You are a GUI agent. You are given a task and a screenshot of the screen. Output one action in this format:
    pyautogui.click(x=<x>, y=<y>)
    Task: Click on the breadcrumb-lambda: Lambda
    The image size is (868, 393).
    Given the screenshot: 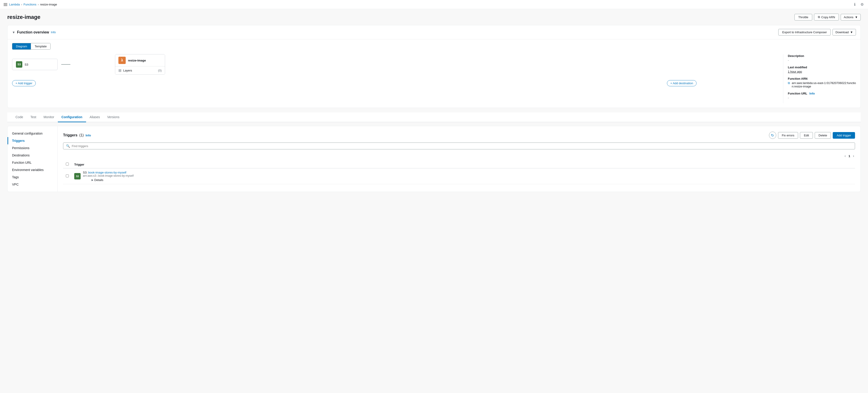 What is the action you would take?
    pyautogui.click(x=14, y=4)
    